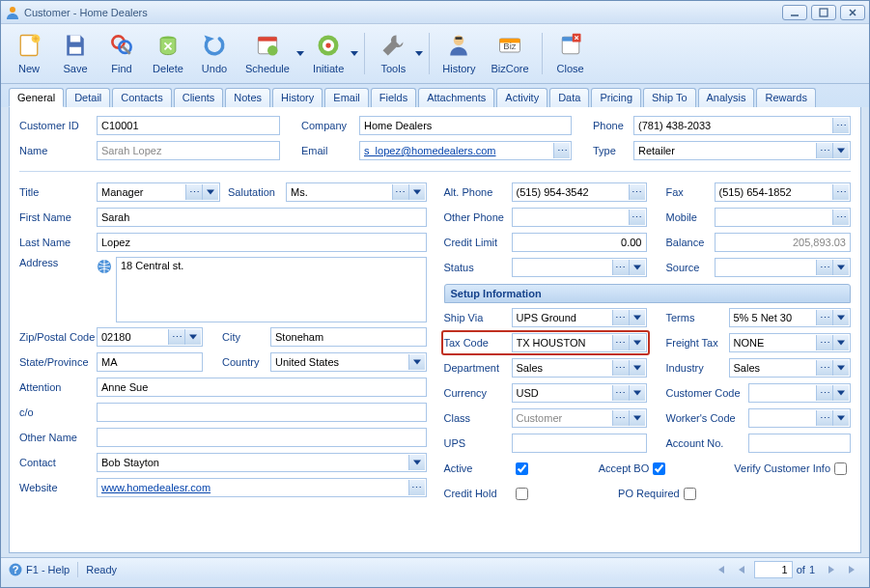 This screenshot has width=870, height=588. Describe the element at coordinates (637, 393) in the screenshot. I see `currency-dropdown` at that location.